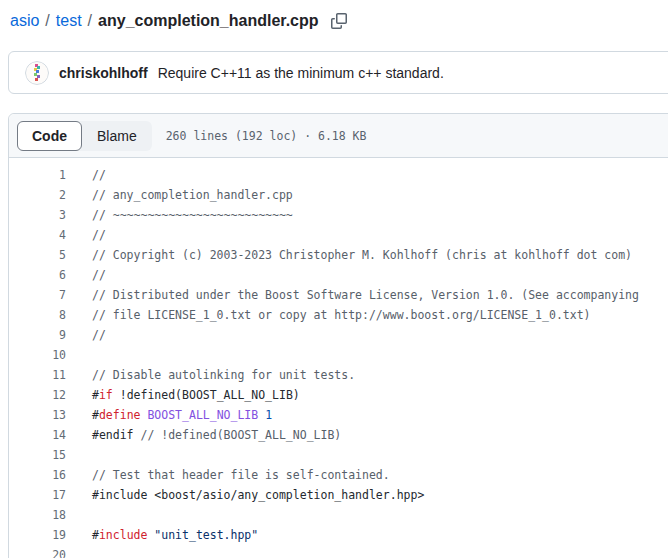 This screenshot has width=668, height=558. What do you see at coordinates (38, 535) in the screenshot?
I see `line-number: 19` at bounding box center [38, 535].